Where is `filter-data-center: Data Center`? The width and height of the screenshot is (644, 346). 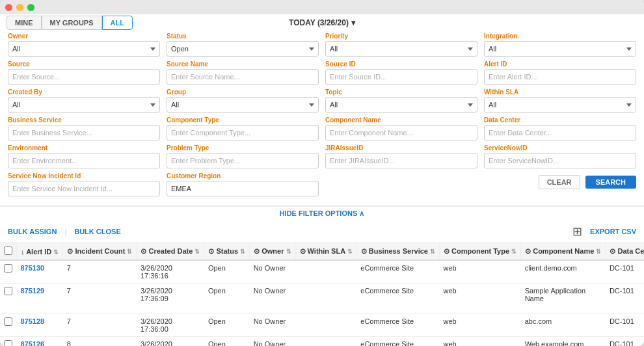
filter-data-center: Data Center is located at coordinates (560, 129).